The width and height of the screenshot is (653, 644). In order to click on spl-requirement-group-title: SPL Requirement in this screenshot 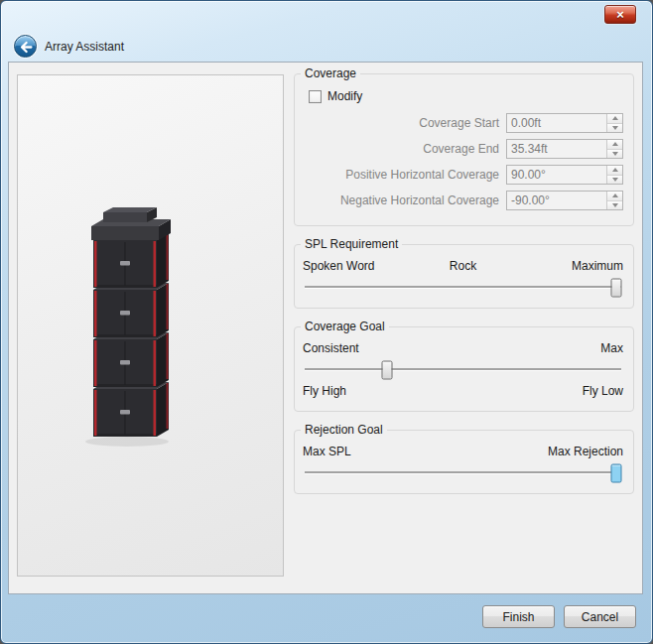, I will do `click(351, 244)`.